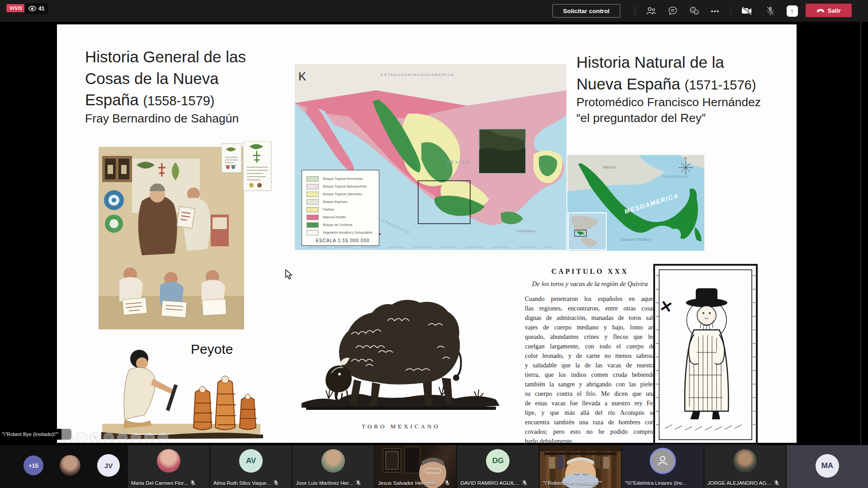 This screenshot has width=868, height=488. Describe the element at coordinates (675, 176) in the screenshot. I see `meso-gulf-label: Golfo de México` at that location.